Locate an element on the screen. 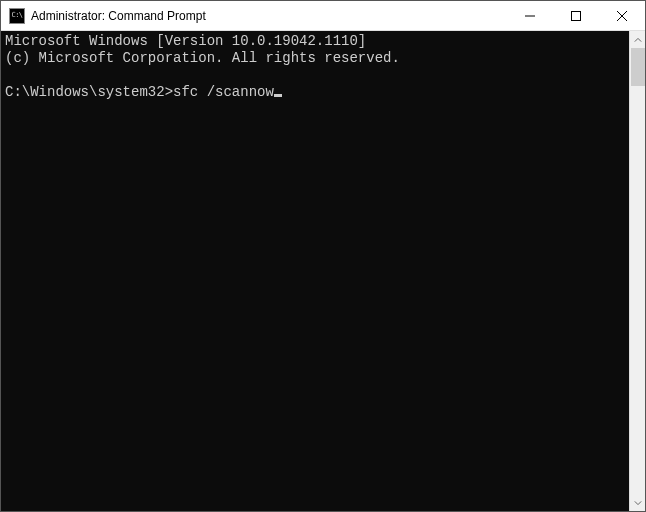 This screenshot has width=646, height=512. output-line: Microsoft Windows [Version 10.0.19042.11… is located at coordinates (186, 41).